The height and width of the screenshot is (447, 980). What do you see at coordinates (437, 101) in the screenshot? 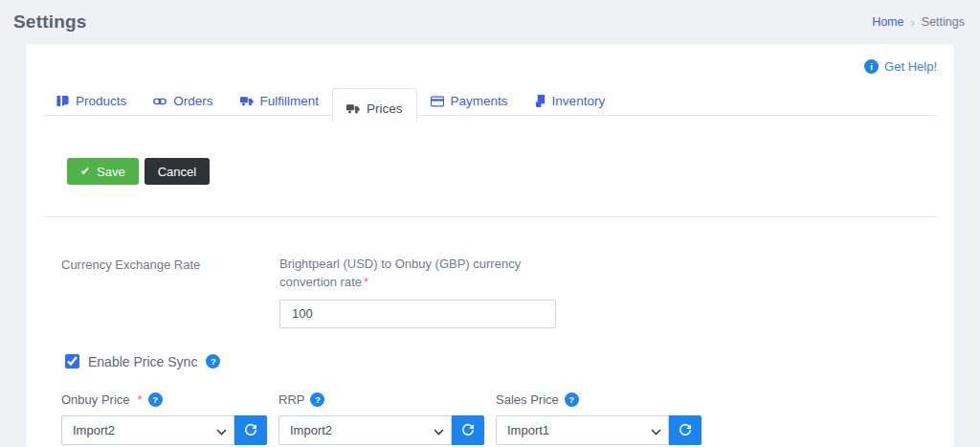
I see `payments-card-icon` at bounding box center [437, 101].